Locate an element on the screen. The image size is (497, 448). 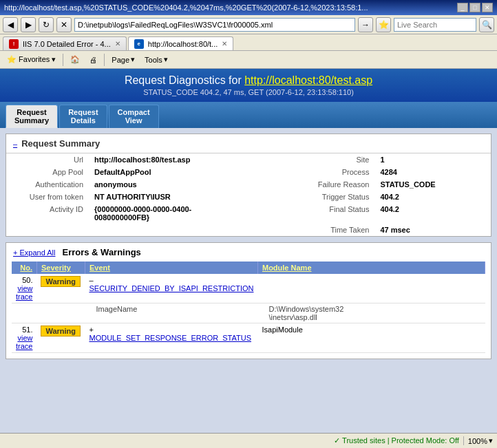
row50-severity: Warning is located at coordinates (61, 289).